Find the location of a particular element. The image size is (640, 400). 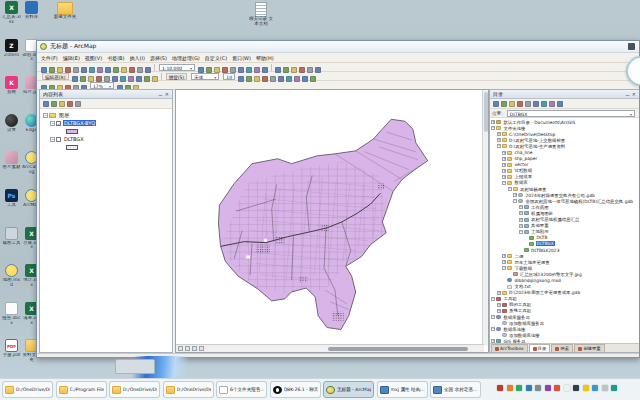

catalog-pin-icon: ⚊ is located at coordinates (627, 94).